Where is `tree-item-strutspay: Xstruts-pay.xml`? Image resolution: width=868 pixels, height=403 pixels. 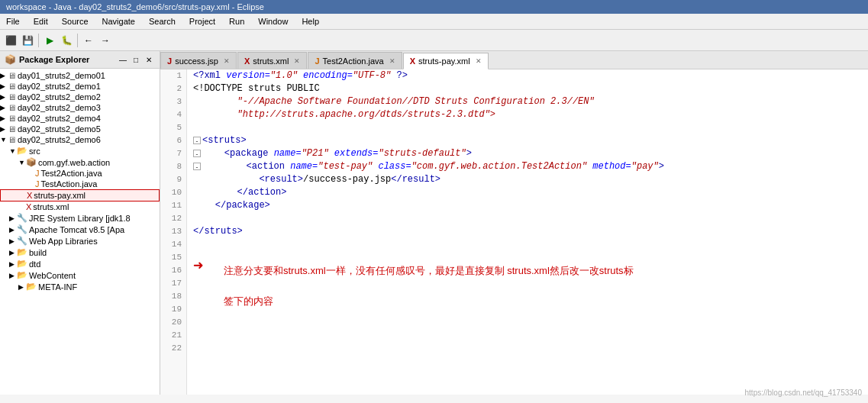 tree-item-strutspay: Xstruts-pay.xml is located at coordinates (79, 195).